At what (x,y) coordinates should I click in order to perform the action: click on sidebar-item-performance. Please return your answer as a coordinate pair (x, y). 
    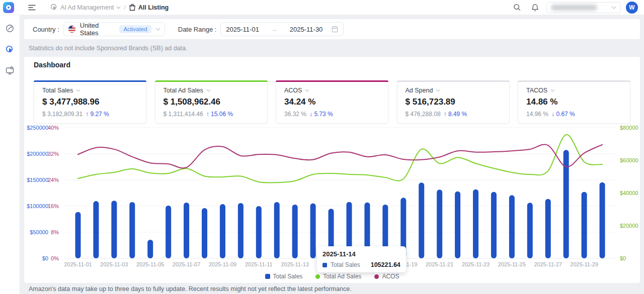
    Looking at the image, I should click on (10, 28).